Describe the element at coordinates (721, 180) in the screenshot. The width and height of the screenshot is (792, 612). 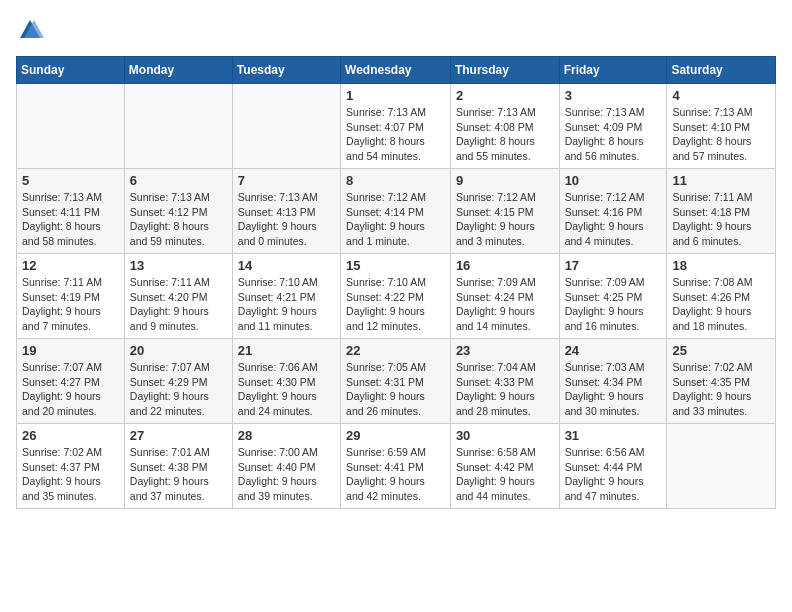
I see `day-number: 11` at that location.